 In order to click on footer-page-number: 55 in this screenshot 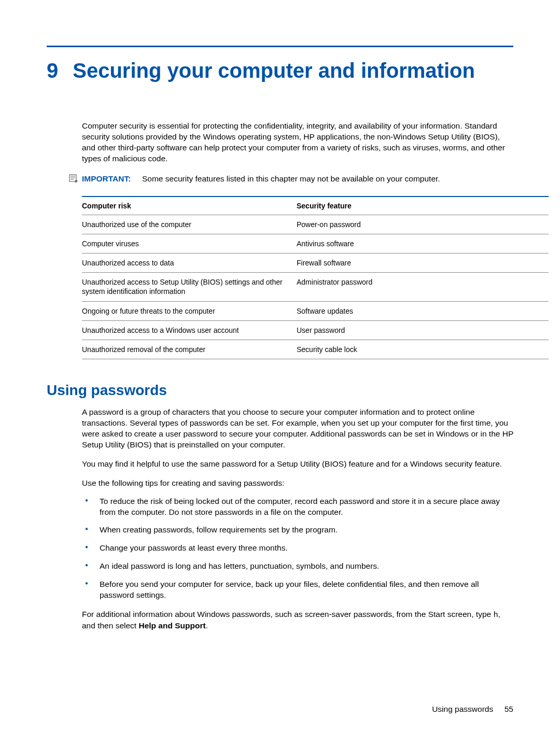, I will do `click(509, 709)`.